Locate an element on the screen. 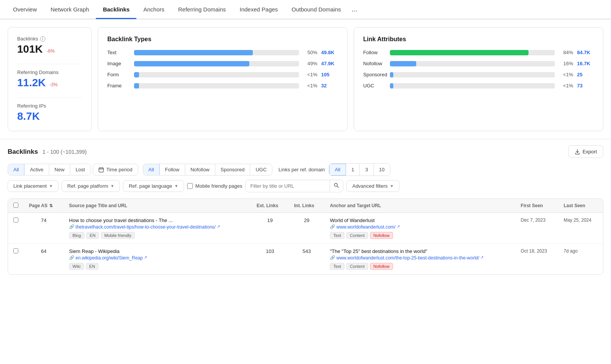 This screenshot has width=611, height=364. select-all-checkbox is located at coordinates (16, 205).